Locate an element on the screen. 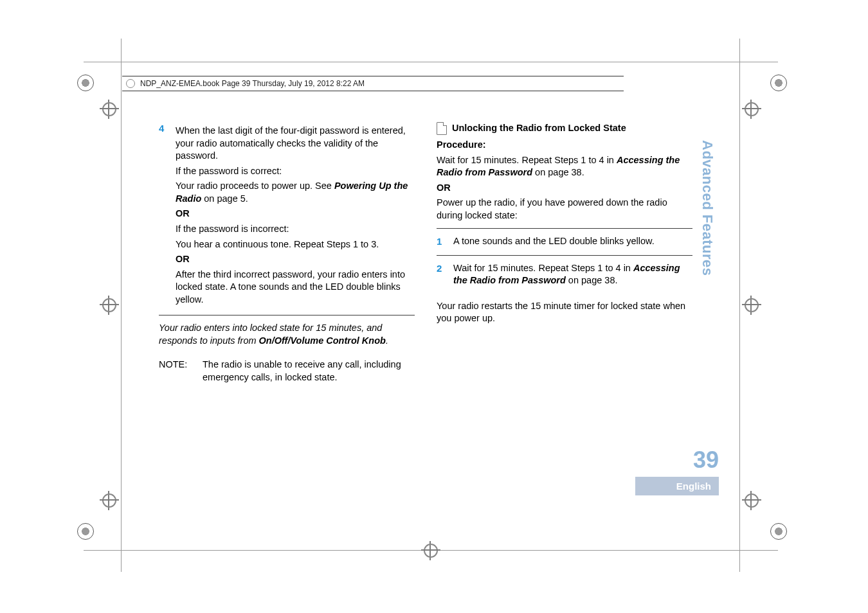  step-body: A tone sounds and the LED double blinks … is located at coordinates (554, 242).